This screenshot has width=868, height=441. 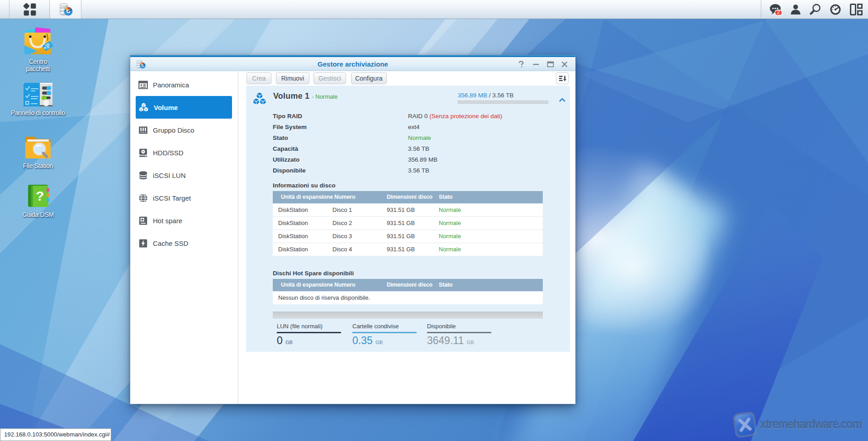 What do you see at coordinates (778, 12) in the screenshot?
I see `svg-text: 2` at bounding box center [778, 12].